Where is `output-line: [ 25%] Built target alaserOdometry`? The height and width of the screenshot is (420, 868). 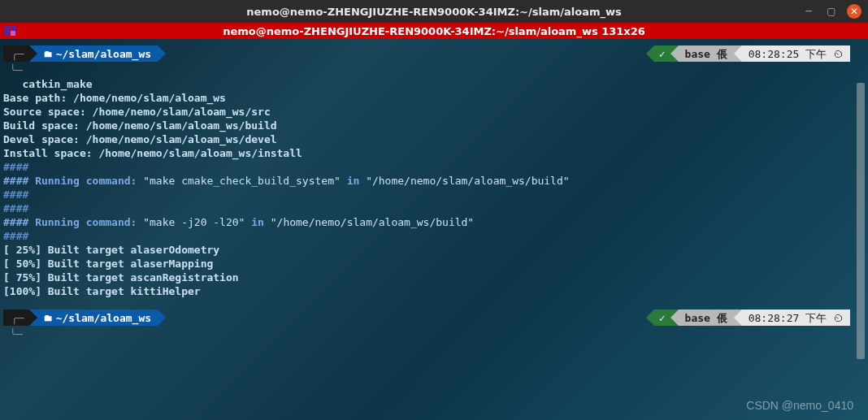
output-line: [ 25%] Built target alaserOdometry is located at coordinates (434, 250).